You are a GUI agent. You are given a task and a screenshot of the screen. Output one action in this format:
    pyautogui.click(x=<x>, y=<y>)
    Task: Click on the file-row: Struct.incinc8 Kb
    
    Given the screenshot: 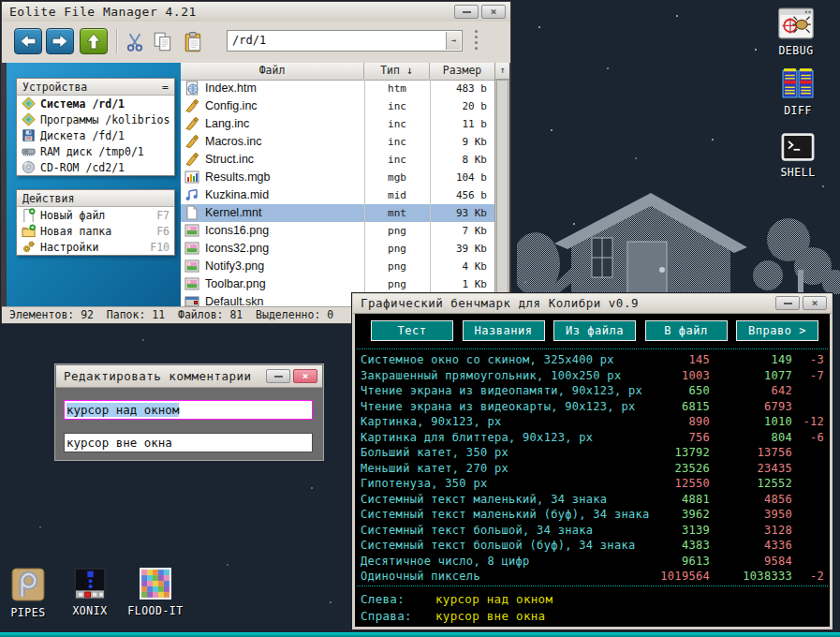 What is the action you would take?
    pyautogui.click(x=337, y=159)
    